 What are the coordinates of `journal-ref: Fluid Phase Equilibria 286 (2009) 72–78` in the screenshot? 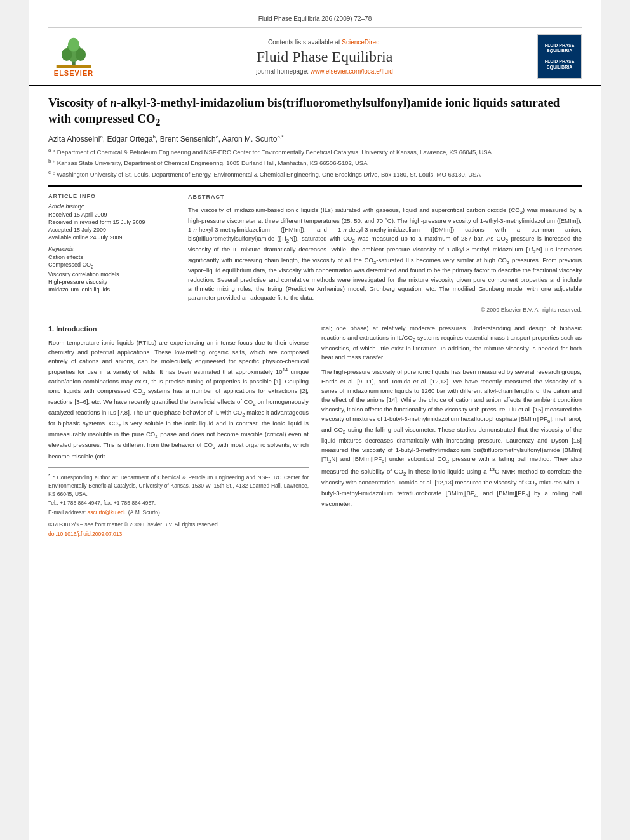 It's located at (315, 19).